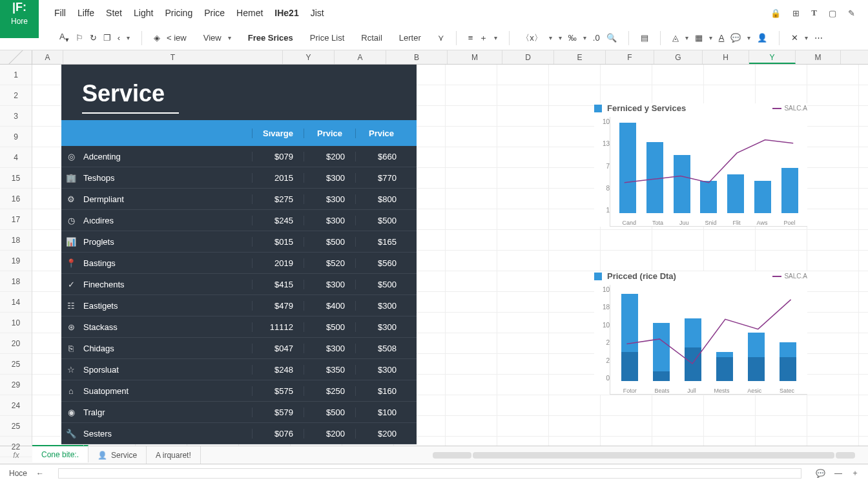  What do you see at coordinates (239, 391) in the screenshot?
I see `table-row: ⌂ Suatopment $575 $250 $160` at bounding box center [239, 391].